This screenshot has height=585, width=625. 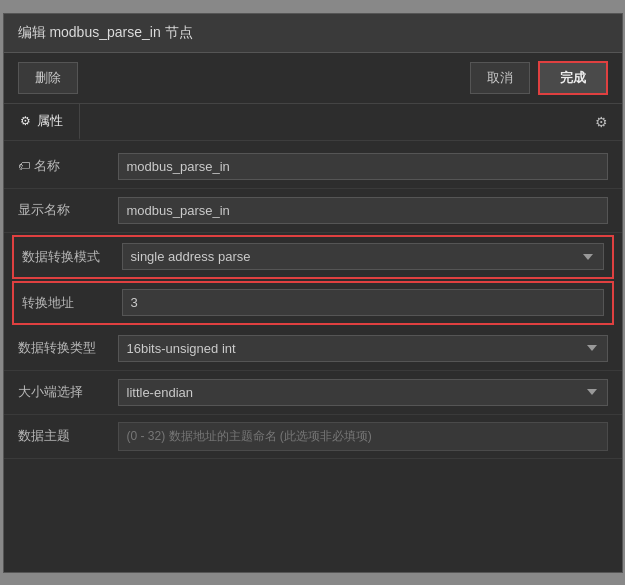 I want to click on address-input, so click(x=363, y=302).